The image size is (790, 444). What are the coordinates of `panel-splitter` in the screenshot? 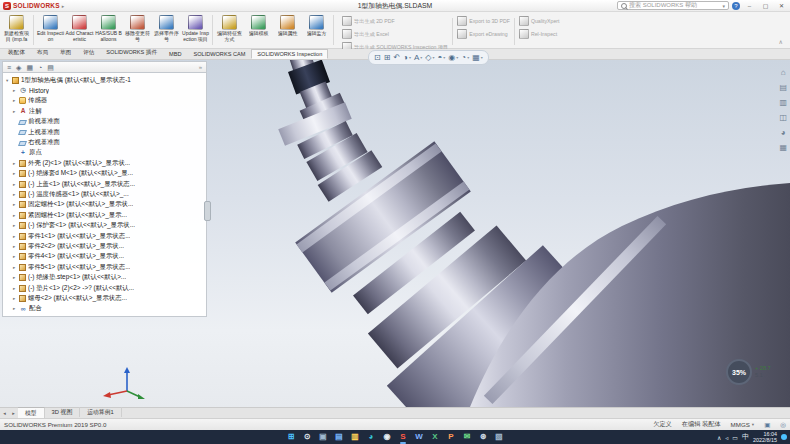 It's located at (208, 211).